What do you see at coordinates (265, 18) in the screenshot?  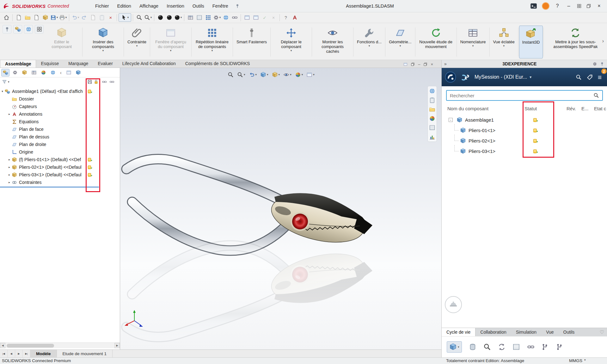 I see `accept-button: ✓` at bounding box center [265, 18].